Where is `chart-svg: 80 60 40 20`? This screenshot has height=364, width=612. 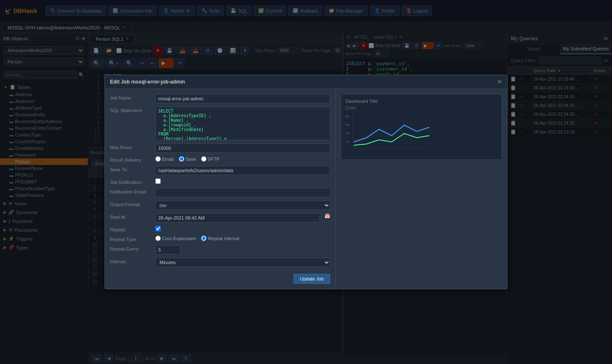
chart-svg: 80 60 40 20 is located at coordinates (387, 134).